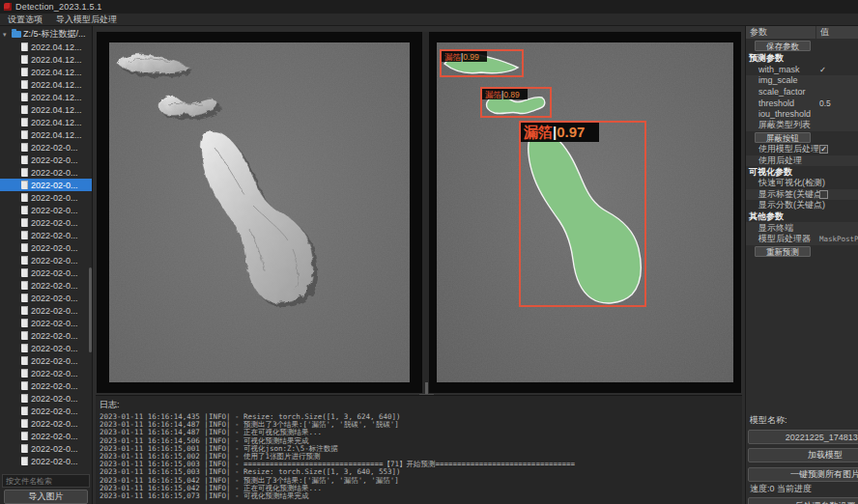  What do you see at coordinates (802, 33) in the screenshot?
I see `params-header: 参数 值` at bounding box center [802, 33].